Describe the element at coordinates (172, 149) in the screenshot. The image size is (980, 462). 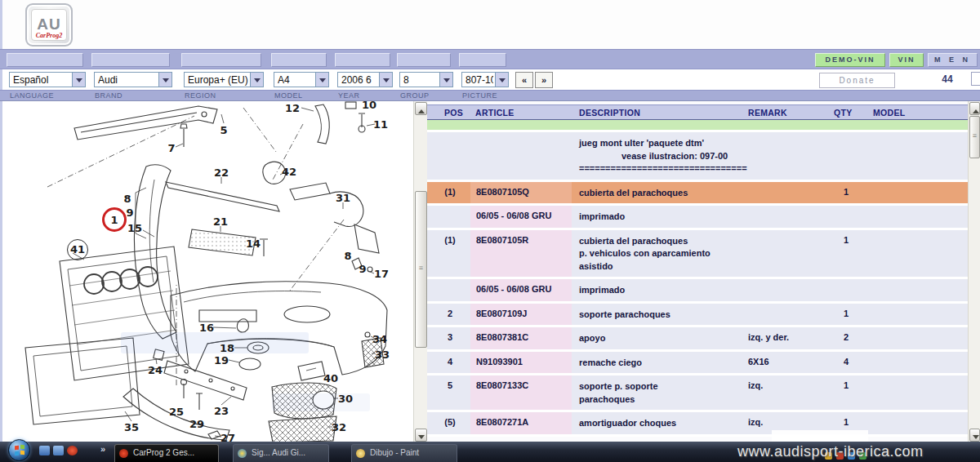
I see `diagram-callout-7: 7` at that location.